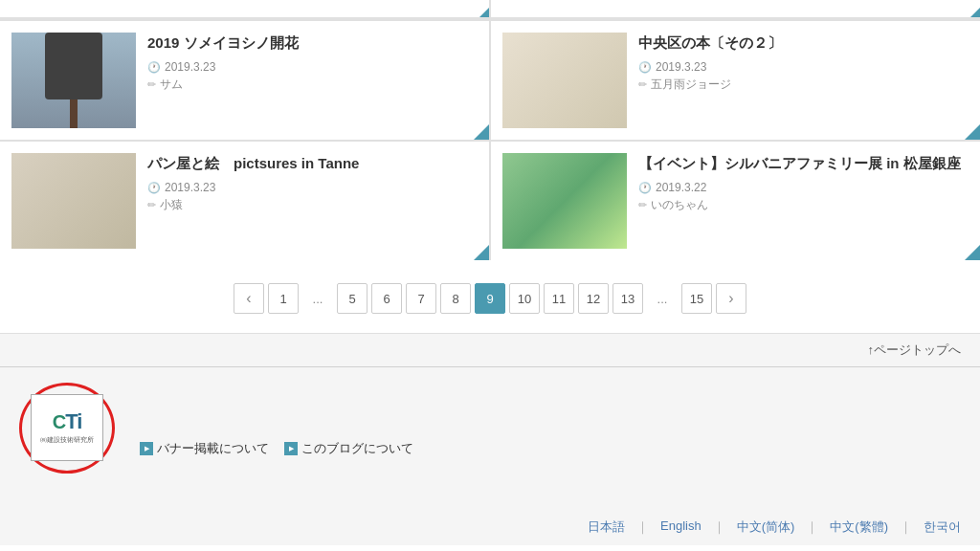 This screenshot has height=551, width=980. I want to click on footer-links: バナー掲載について このブログについて, so click(277, 420).